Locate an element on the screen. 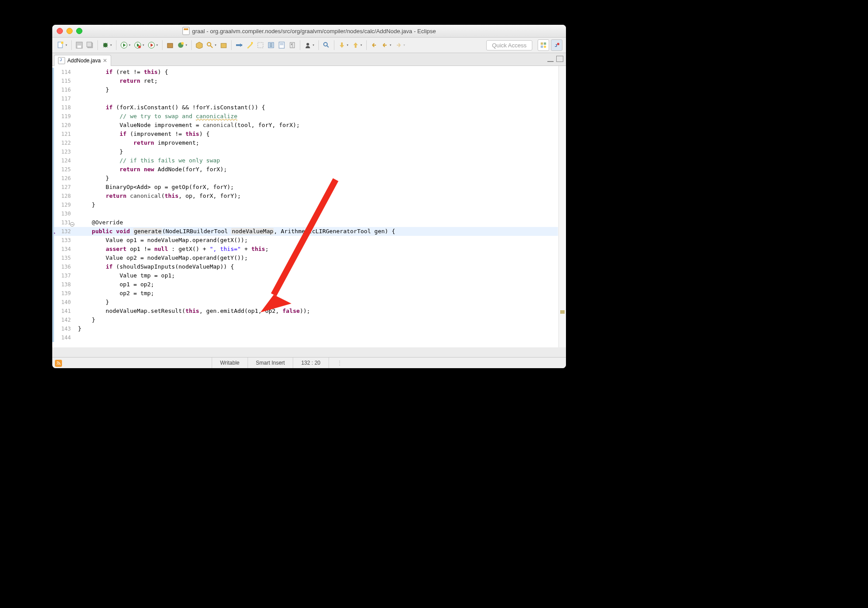 The height and width of the screenshot is (608, 868). mark-occurrences-button is located at coordinates (250, 45).